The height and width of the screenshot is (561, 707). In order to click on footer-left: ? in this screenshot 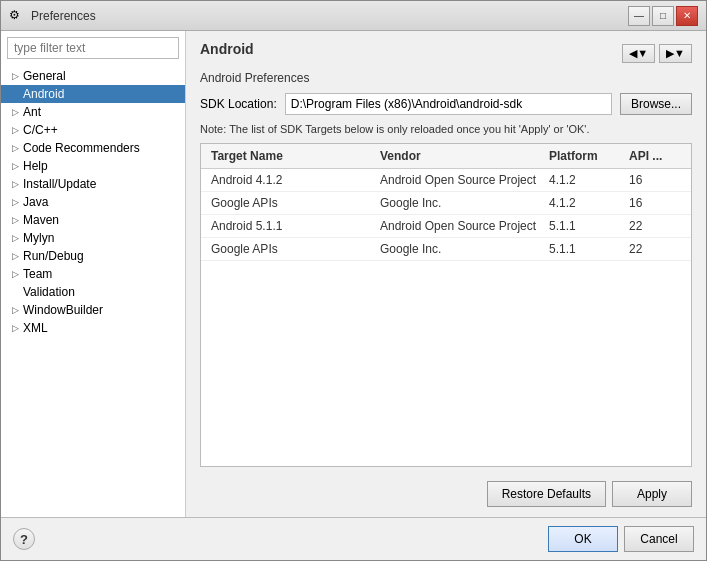, I will do `click(24, 539)`.